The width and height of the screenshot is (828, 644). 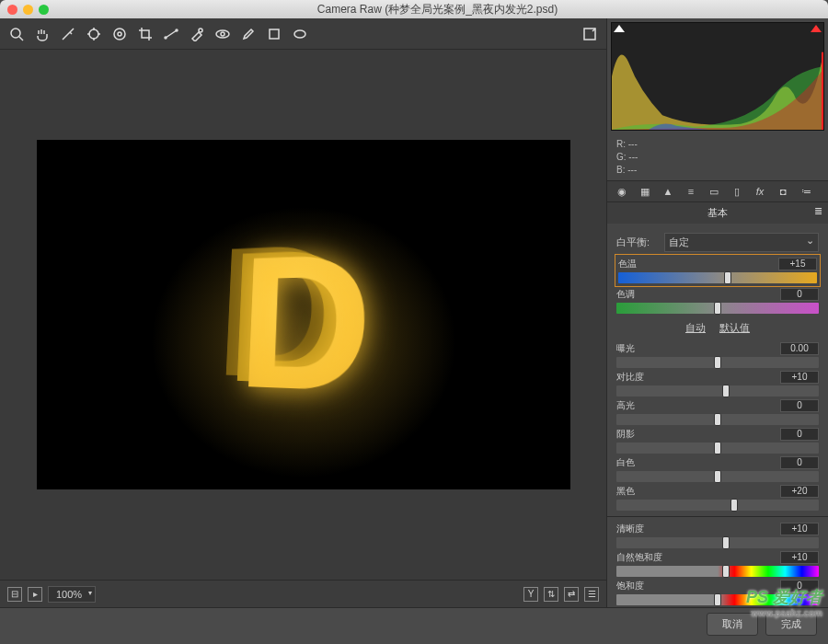 I want to click on slider-exposure-label: 曝光, so click(x=626, y=349).